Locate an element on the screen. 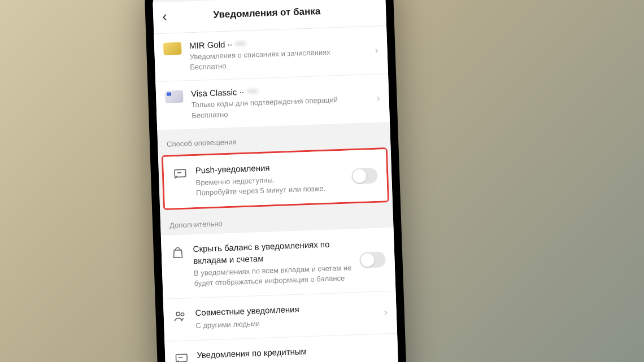  hide-balance-row: Скрыть баланс в уведомлениях по вкладам … is located at coordinates (279, 263).